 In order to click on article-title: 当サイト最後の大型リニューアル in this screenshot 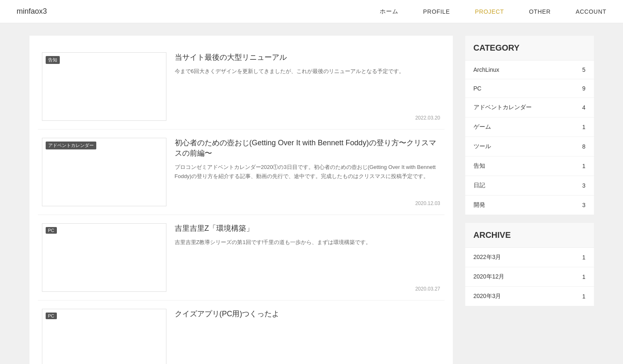, I will do `click(308, 57)`.